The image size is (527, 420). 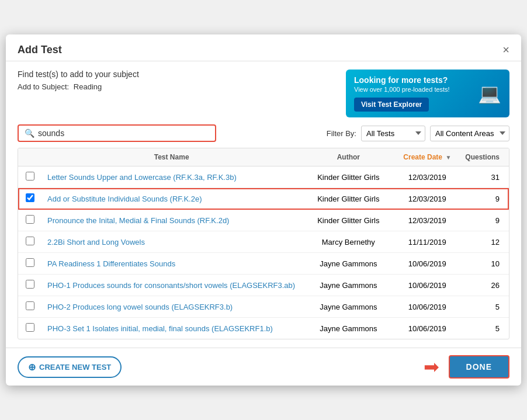 I want to click on subject-text: Add to Subject: Reading, so click(x=182, y=86).